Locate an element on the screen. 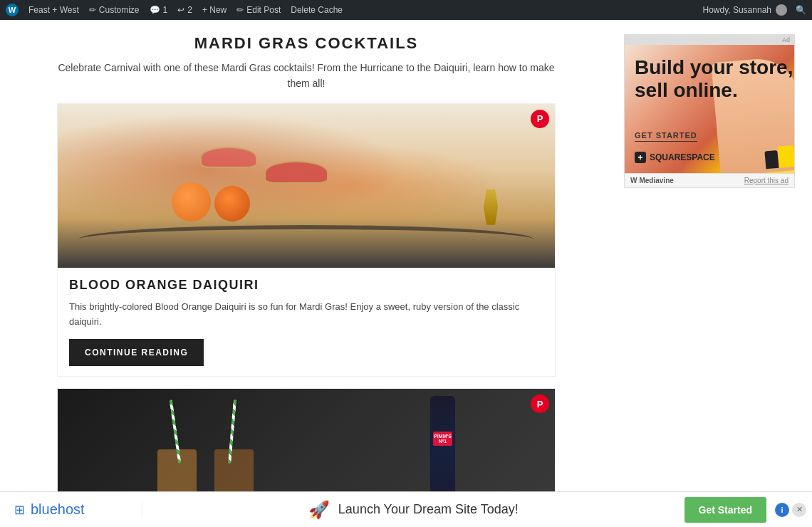 This screenshot has height=527, width=812. admin-bar-delete-cache: Delete Cache is located at coordinates (316, 10).